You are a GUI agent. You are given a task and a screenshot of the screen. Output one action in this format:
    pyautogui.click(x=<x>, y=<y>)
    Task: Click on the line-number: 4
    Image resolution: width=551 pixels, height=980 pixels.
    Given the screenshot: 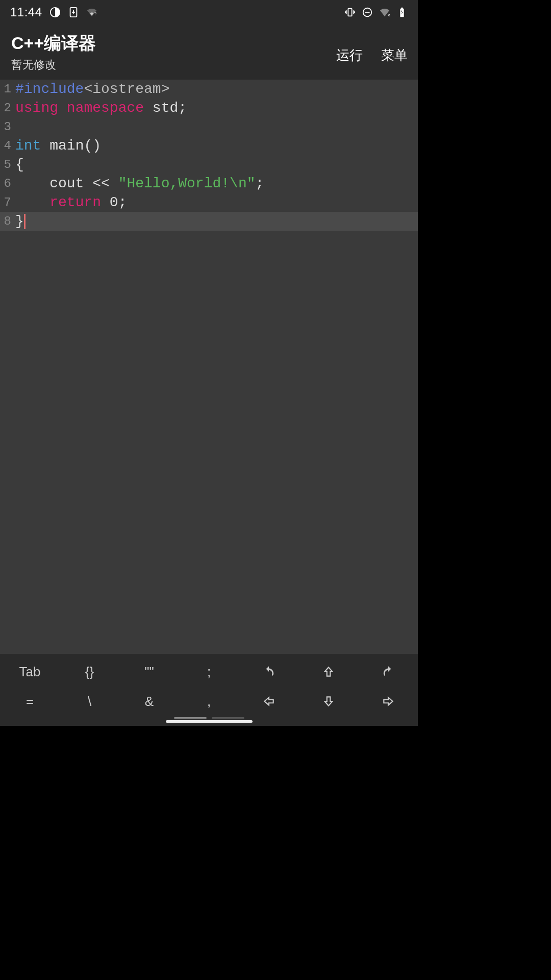 What is the action you would take?
    pyautogui.click(x=7, y=146)
    